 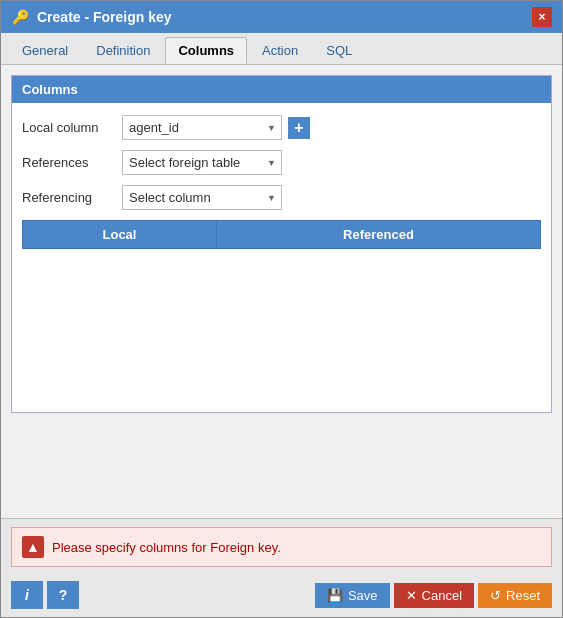 What do you see at coordinates (166, 548) in the screenshot?
I see `error-message: Please specify columns for Foreign key.` at bounding box center [166, 548].